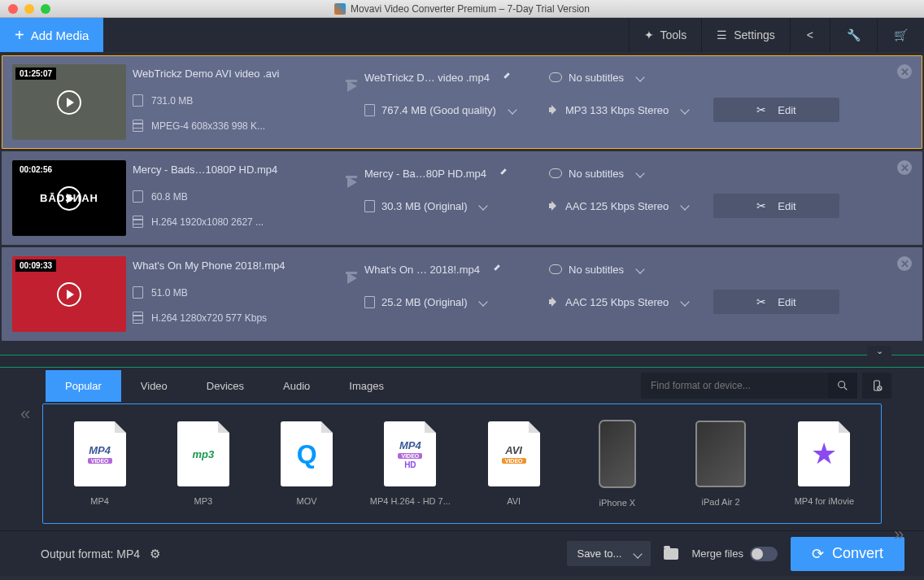  I want to click on format-item-mp4: MP4VIDEOMP4, so click(99, 464).